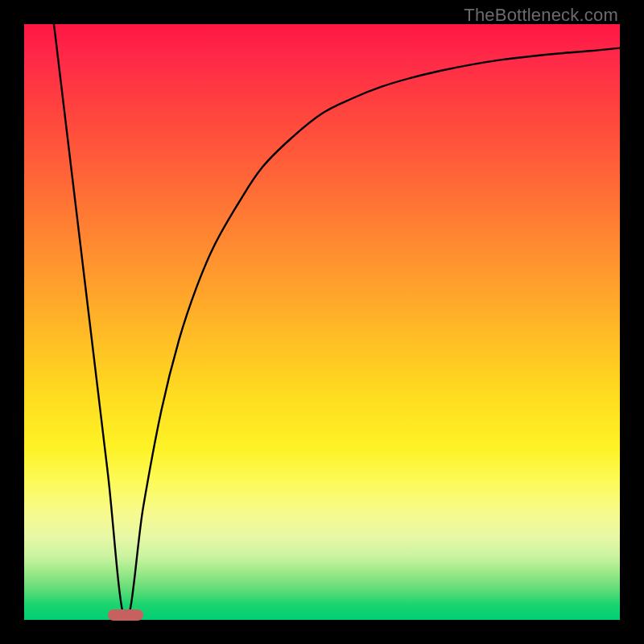 This screenshot has width=644, height=644. Describe the element at coordinates (126, 615) in the screenshot. I see `optimum-marker` at that location.